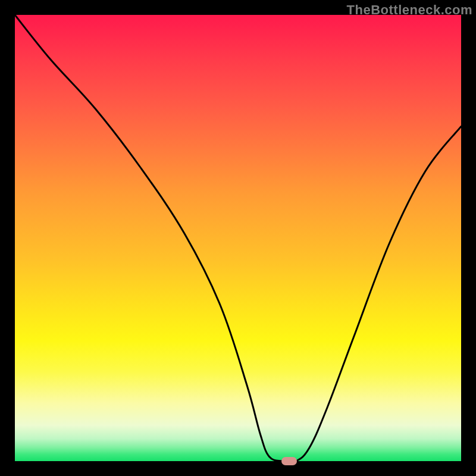 This screenshot has width=476, height=476. Describe the element at coordinates (409, 10) in the screenshot. I see `watermark-label: TheBottleneck.com` at that location.